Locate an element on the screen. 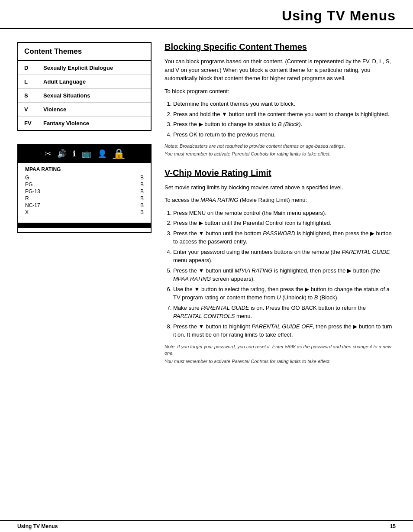 The height and width of the screenshot is (532, 413). blocking-note-2: You must remember to activate Parental C… is located at coordinates (280, 154).